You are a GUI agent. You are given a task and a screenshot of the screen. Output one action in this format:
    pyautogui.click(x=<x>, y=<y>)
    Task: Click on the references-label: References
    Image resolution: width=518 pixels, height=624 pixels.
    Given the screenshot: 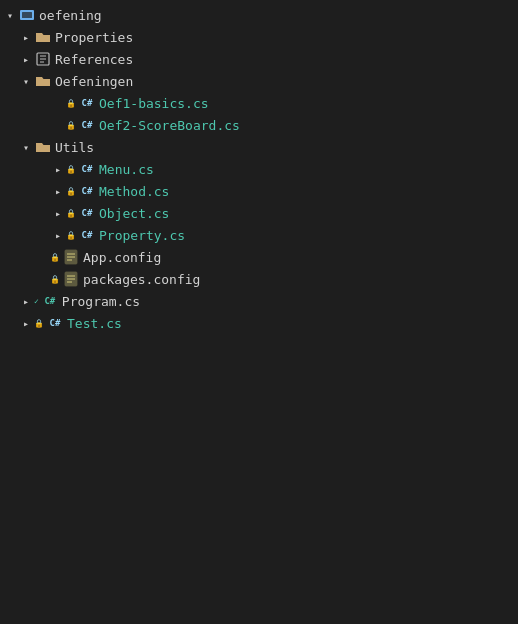 What is the action you would take?
    pyautogui.click(x=94, y=60)
    